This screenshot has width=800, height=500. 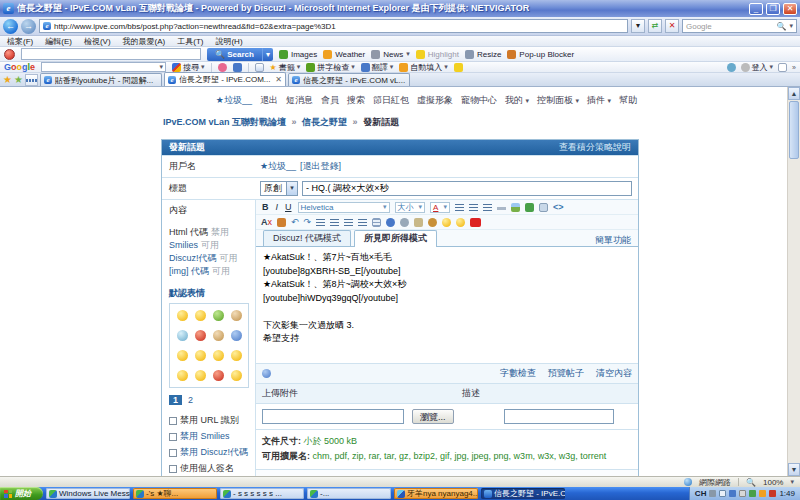 What do you see at coordinates (446, 222) in the screenshot?
I see `insert-smiley-icon` at bounding box center [446, 222].